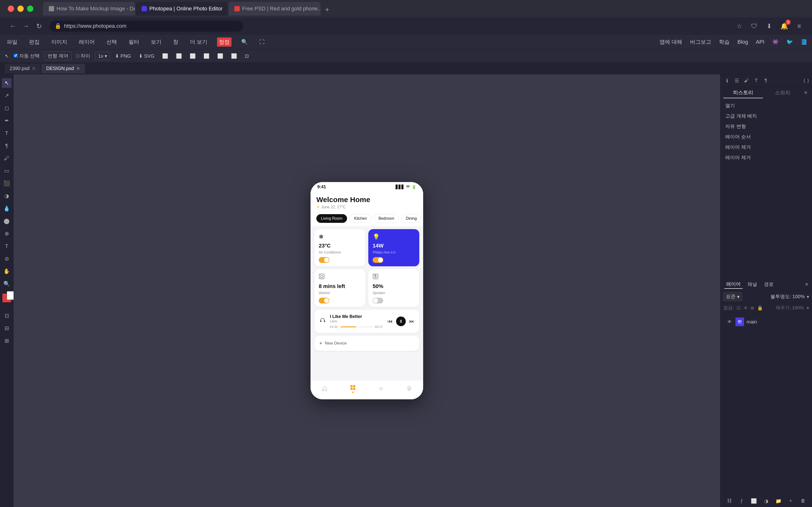 The image size is (812, 507). I want to click on tool-gradient: ◑, so click(7, 196).